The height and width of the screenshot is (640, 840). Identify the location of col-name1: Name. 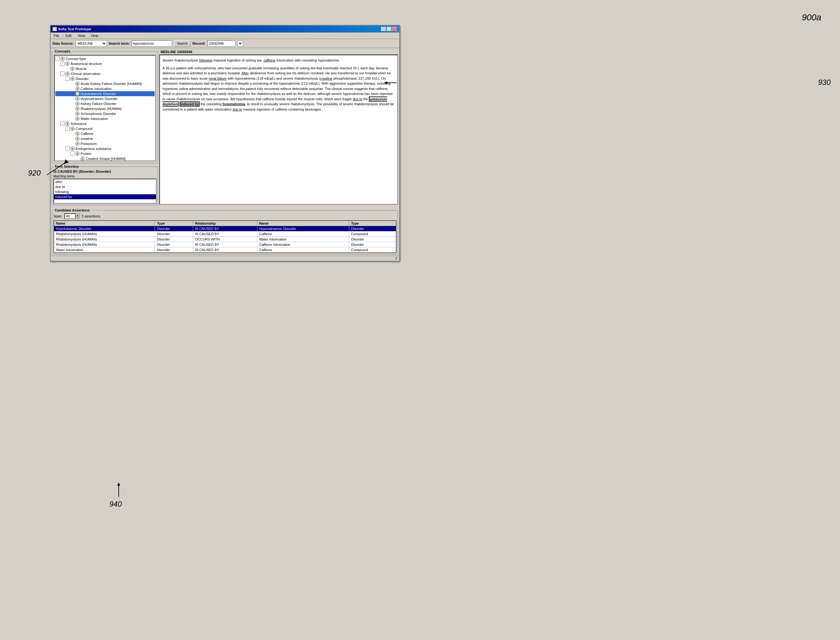
(104, 223).